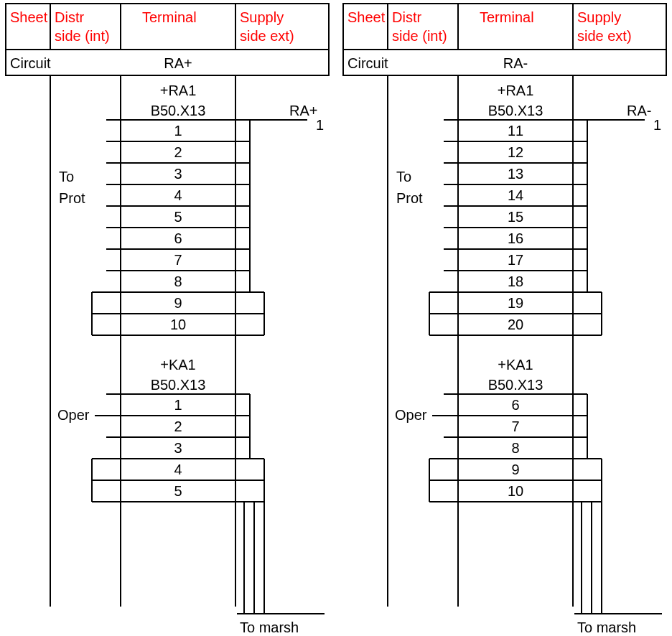  I want to click on terminal-value: 17, so click(515, 260).